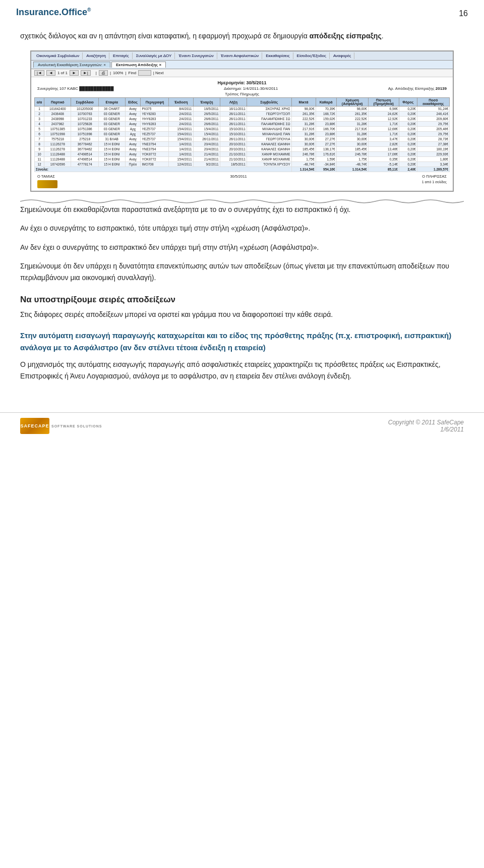 This screenshot has width=484, height=868. Describe the element at coordinates (269, 129) in the screenshot. I see `table-cell: ΜΙΧΑΗΛΙΔΗΣ ΠΑΝ` at that location.